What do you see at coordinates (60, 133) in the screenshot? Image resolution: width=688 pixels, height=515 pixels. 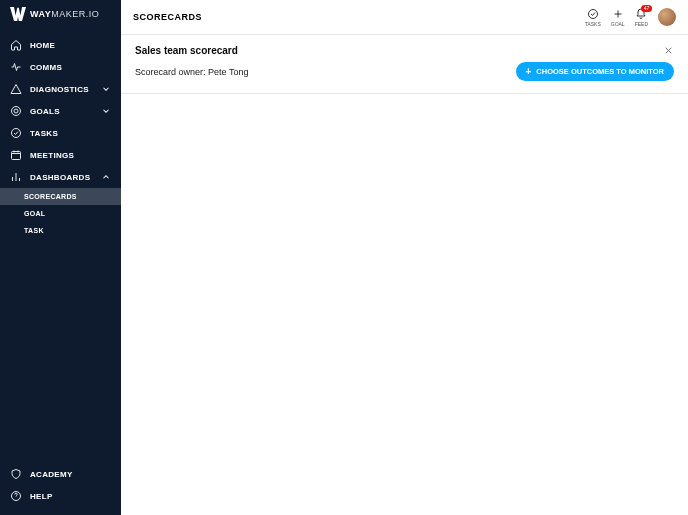 I see `sidebar-item-tasks: TASKS` at bounding box center [60, 133].